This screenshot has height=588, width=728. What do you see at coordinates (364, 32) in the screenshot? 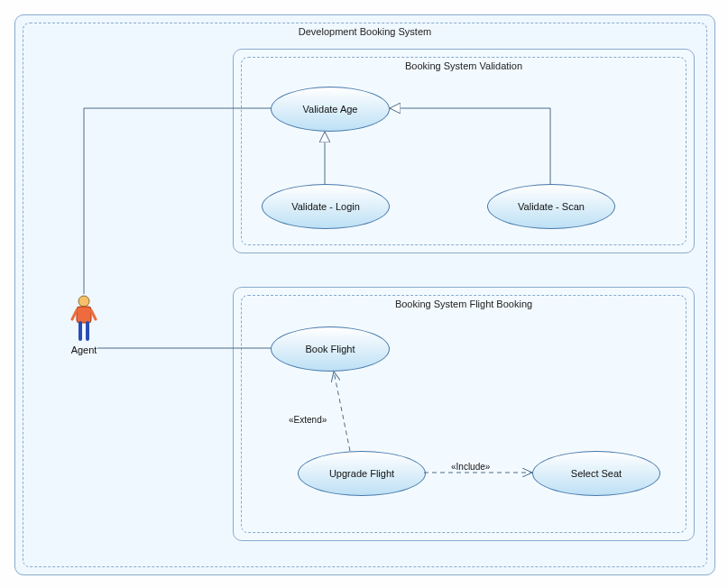
I see `system-title: Development Booking System` at bounding box center [364, 32].